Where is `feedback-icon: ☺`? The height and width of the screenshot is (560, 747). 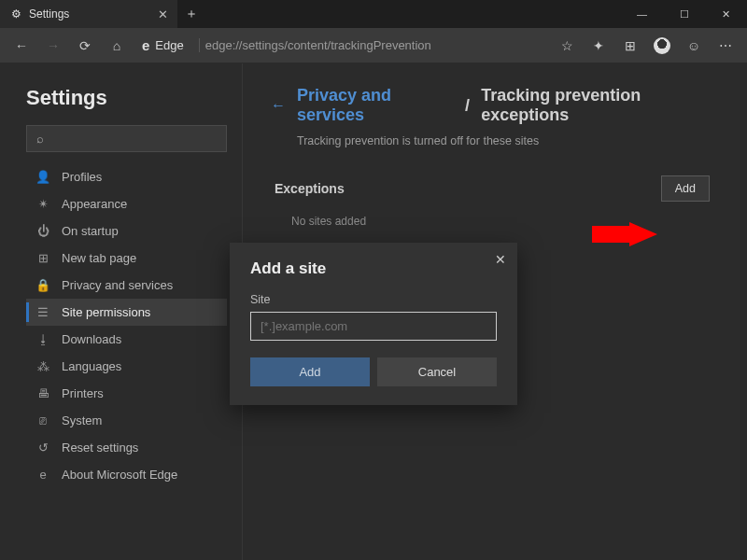
feedback-icon: ☺ is located at coordinates (694, 46).